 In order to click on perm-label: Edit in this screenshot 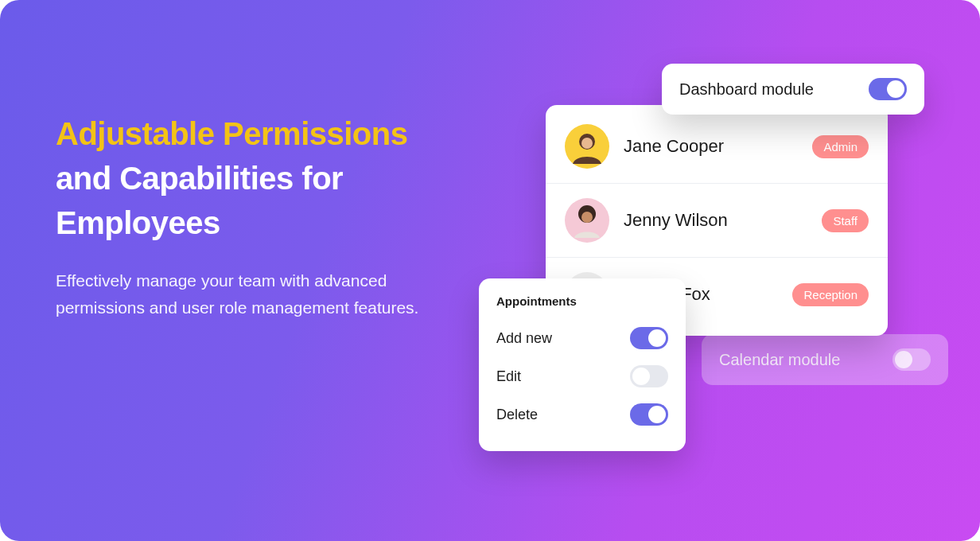, I will do `click(509, 377)`.